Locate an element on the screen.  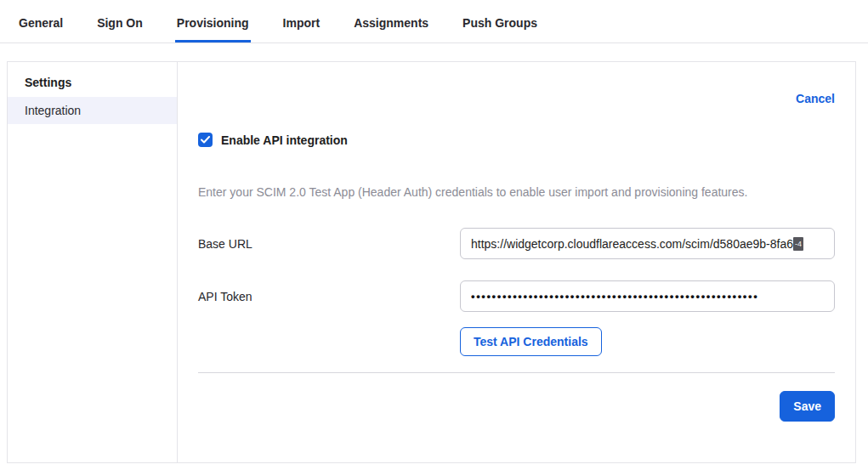
tab-provisioning: Provisioning is located at coordinates (213, 22).